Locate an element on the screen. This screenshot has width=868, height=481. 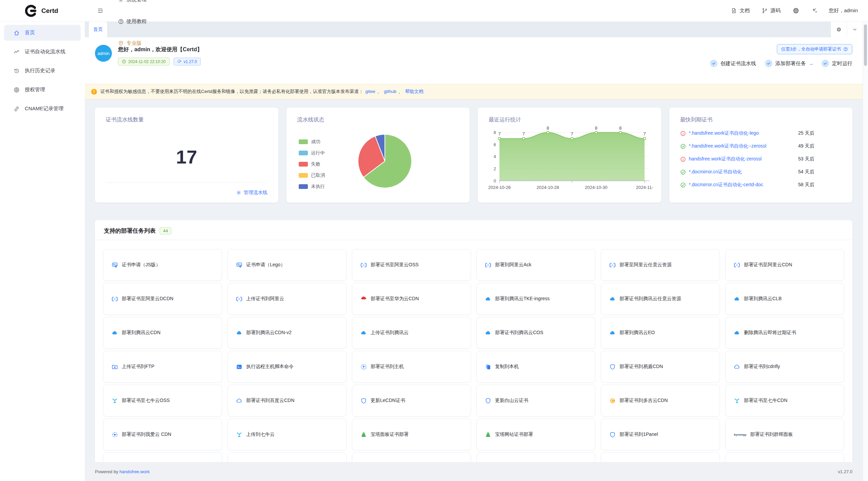
nav-item-system-management: 系统管理 is located at coordinates (135, 5).